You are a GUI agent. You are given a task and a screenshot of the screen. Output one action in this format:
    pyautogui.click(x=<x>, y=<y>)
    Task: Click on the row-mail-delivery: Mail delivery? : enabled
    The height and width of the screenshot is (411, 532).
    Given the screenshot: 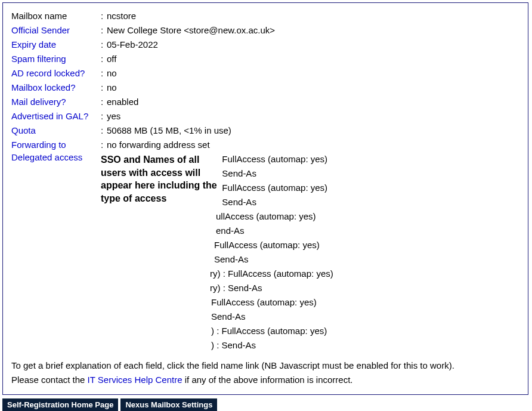 What is the action you would take?
    pyautogui.click(x=265, y=102)
    